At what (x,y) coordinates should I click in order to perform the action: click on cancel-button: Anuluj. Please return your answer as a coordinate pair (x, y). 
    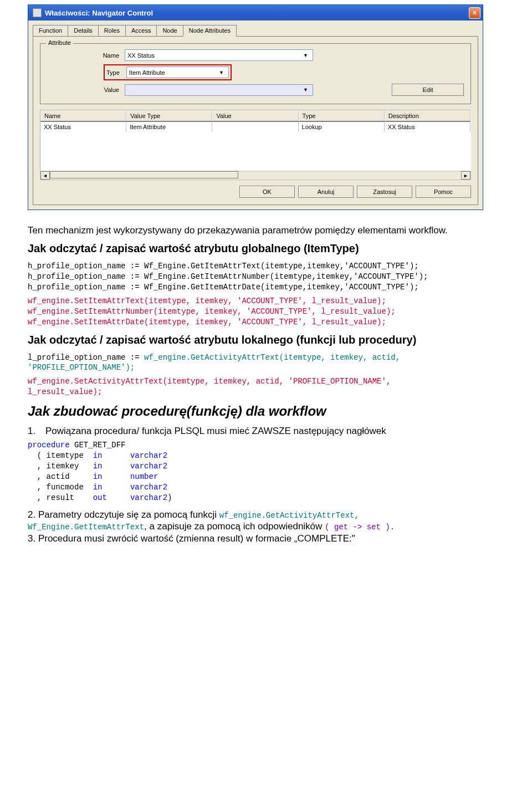
    Looking at the image, I should click on (326, 192).